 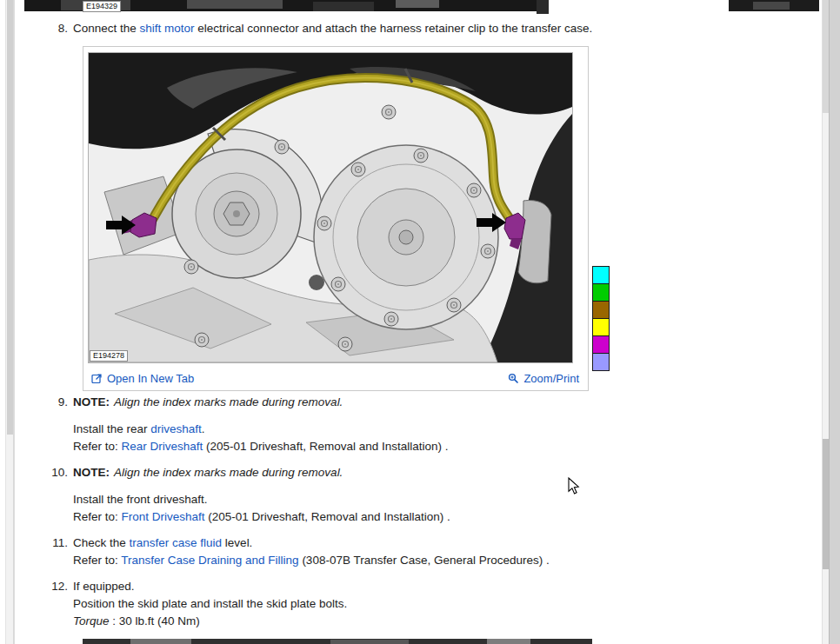 I want to click on open-in-new-tab-link: Open In New Tab, so click(x=143, y=379).